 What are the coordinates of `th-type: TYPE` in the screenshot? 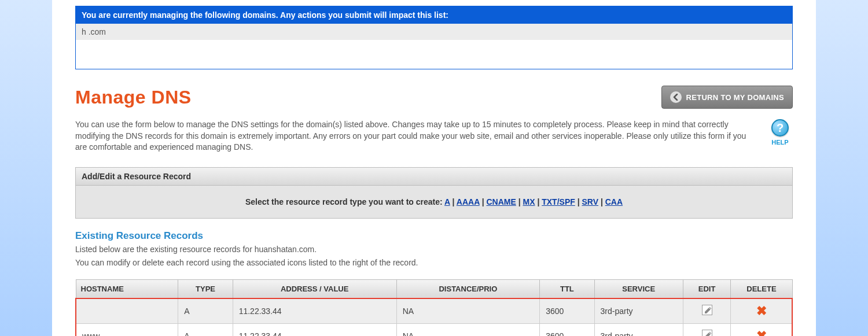 It's located at (205, 289).